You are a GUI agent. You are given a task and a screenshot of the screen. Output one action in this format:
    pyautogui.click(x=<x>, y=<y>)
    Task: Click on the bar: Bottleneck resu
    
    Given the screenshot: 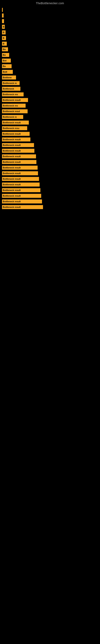 What is the action you would take?
    pyautogui.click(x=14, y=128)
    